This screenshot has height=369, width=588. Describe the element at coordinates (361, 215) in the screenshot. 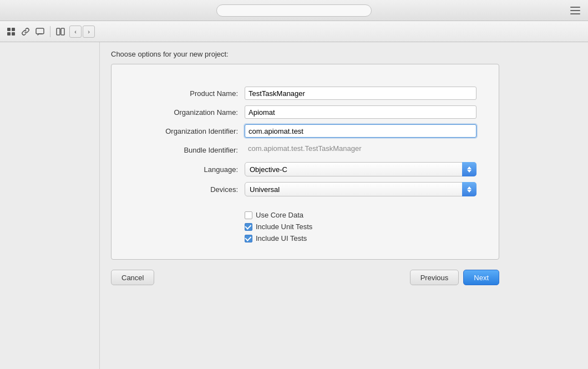

I see `use-core-data-row: Use Core Data` at that location.